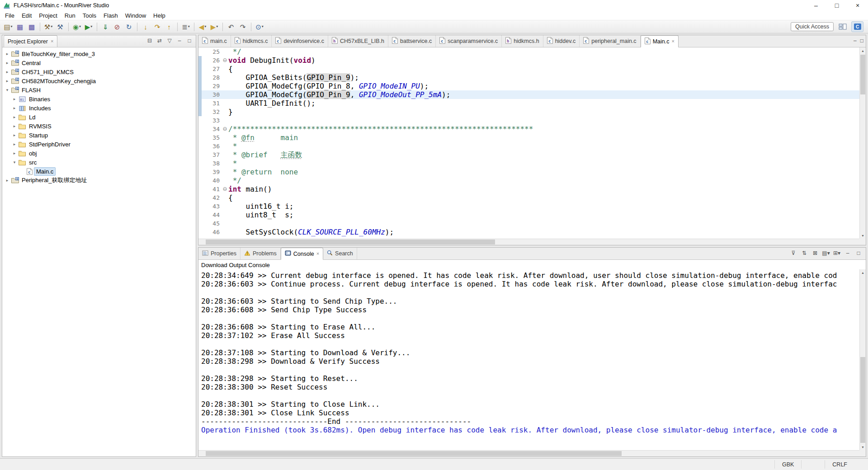 Image resolution: width=868 pixels, height=470 pixels. I want to click on maximize-view-icon: □, so click(189, 41).